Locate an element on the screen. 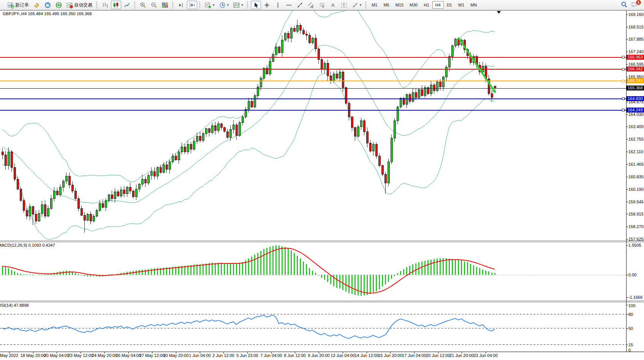  timeframe-M1-button: M1 is located at coordinates (375, 5).